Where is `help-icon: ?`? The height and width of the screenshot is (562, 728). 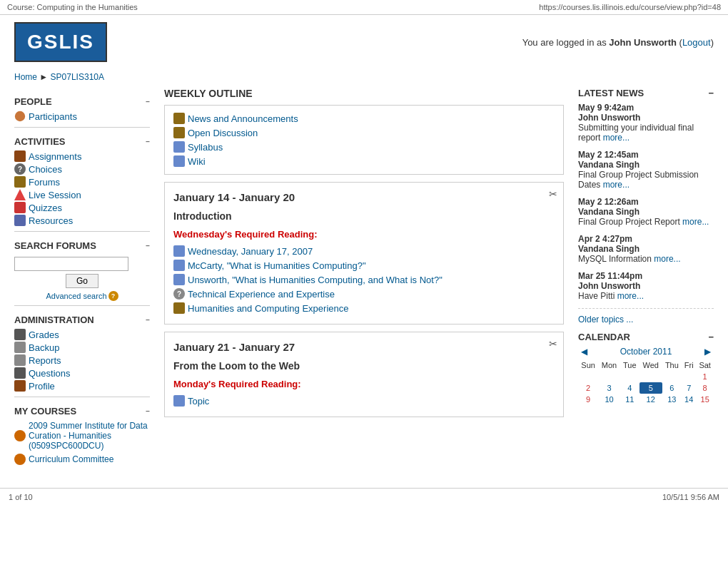 help-icon: ? is located at coordinates (113, 296).